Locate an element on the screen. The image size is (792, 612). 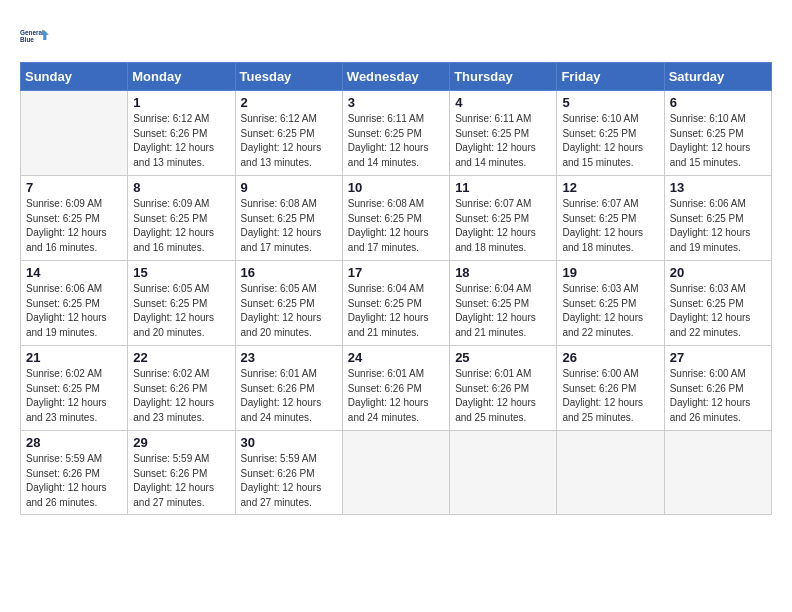
calendar-week-5: 28Sunrise: 5:59 AMSunset: 6:26 PMDayligh… is located at coordinates (396, 473).